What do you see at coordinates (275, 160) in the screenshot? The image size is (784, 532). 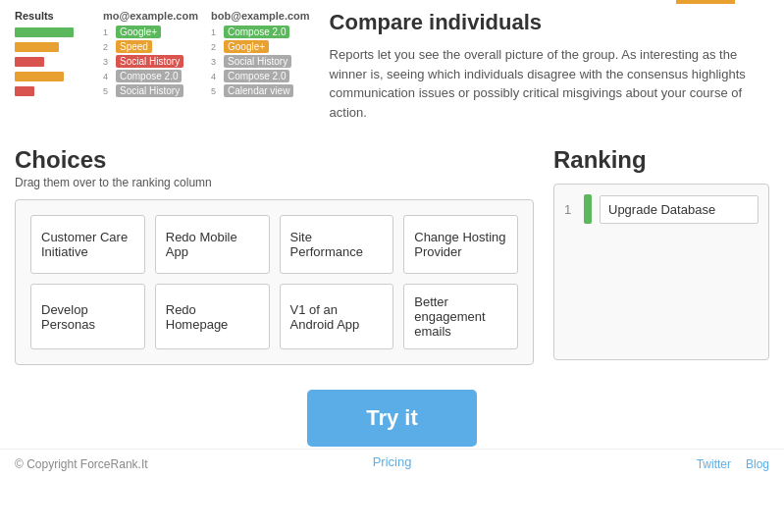 I see `choices-title: Choices` at bounding box center [275, 160].